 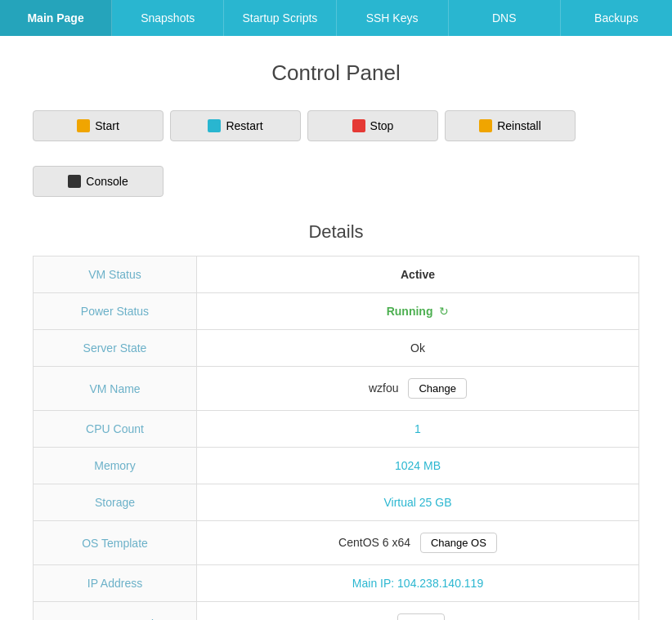 What do you see at coordinates (383, 126) in the screenshot?
I see `stop-label: Stop` at bounding box center [383, 126].